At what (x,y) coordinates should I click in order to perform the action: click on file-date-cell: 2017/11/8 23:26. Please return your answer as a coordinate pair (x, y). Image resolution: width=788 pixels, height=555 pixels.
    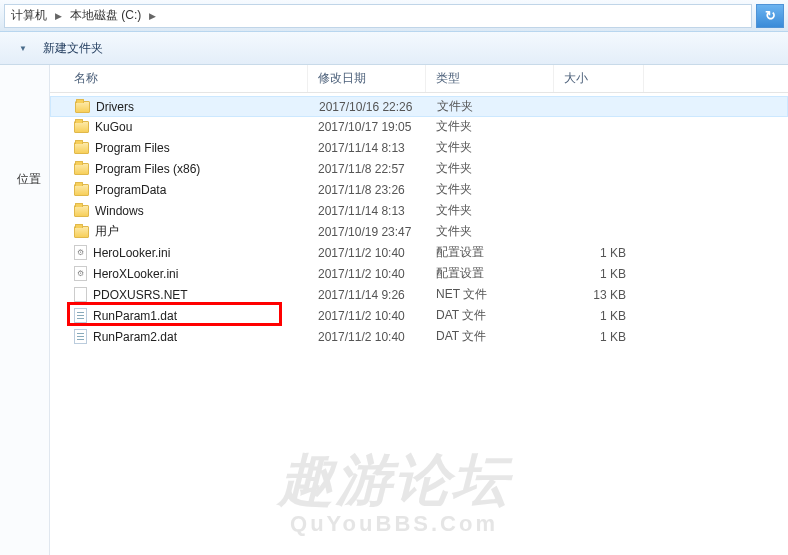
    Looking at the image, I should click on (367, 190).